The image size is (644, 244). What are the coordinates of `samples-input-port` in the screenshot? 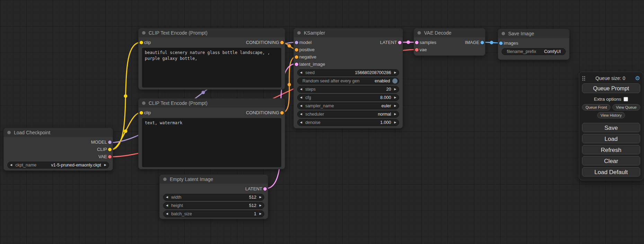 It's located at (417, 43).